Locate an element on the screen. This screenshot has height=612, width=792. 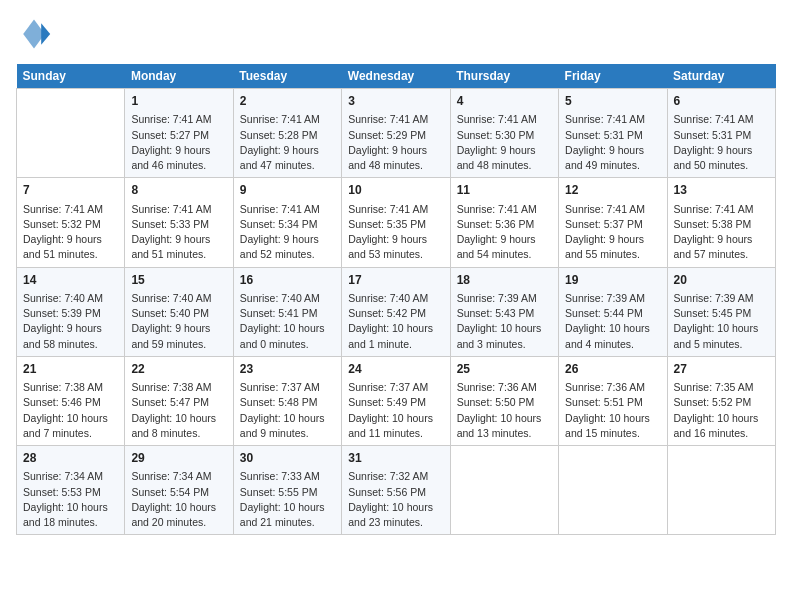
day-cell: 12Sunrise: 7:41 AMSunset: 5:37 PMDayligh… is located at coordinates (613, 222).